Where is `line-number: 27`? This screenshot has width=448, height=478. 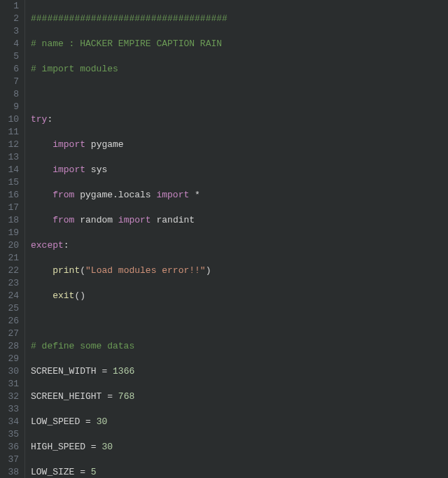
line-number: 27 is located at coordinates (11, 334).